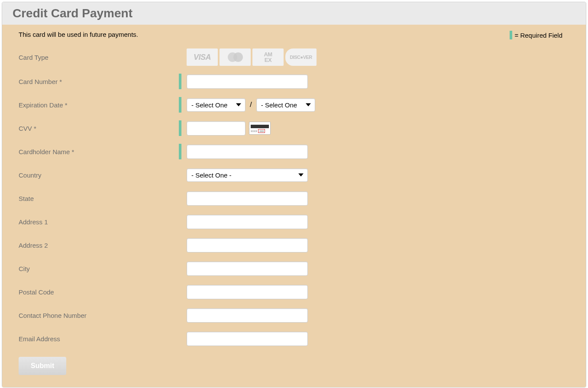 Image resolution: width=588 pixels, height=388 pixels. I want to click on address2-input, so click(247, 245).